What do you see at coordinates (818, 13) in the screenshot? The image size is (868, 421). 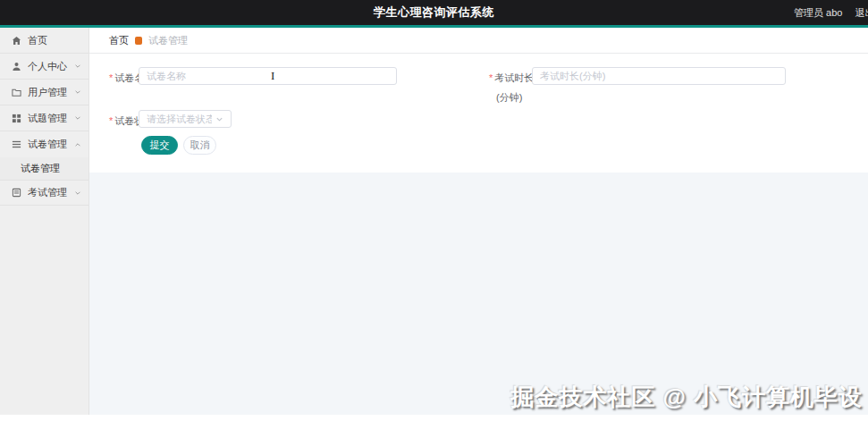 I see `current-user-label: 管理员 abo` at bounding box center [818, 13].